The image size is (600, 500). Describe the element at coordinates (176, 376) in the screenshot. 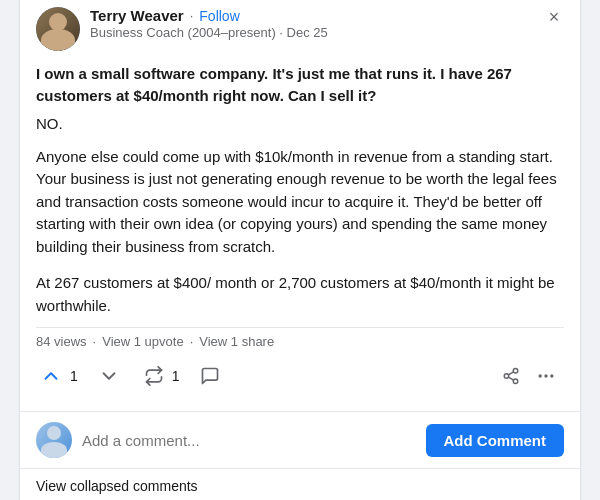

I see `reshare-count: 1` at that location.